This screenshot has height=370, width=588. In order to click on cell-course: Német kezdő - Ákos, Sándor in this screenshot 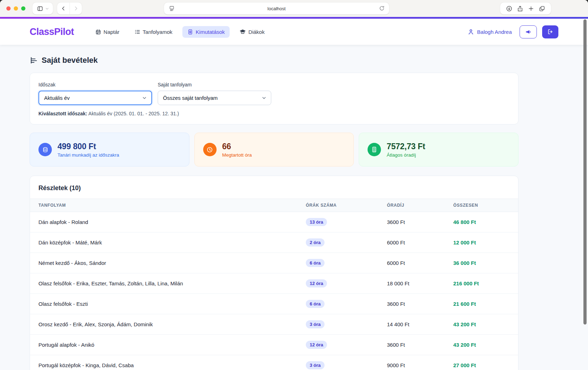, I will do `click(164, 263)`.